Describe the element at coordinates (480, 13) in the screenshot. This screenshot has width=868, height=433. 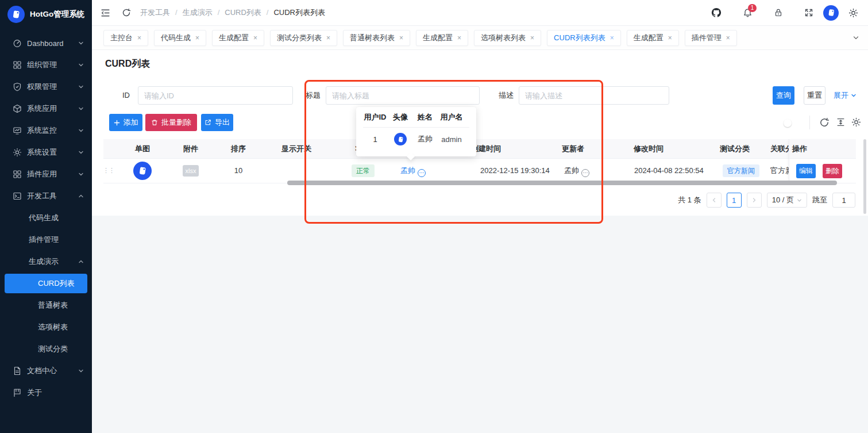
I see `topbar: 开发工具 生成演示 CURD列表 CUDR列表列表 1` at that location.